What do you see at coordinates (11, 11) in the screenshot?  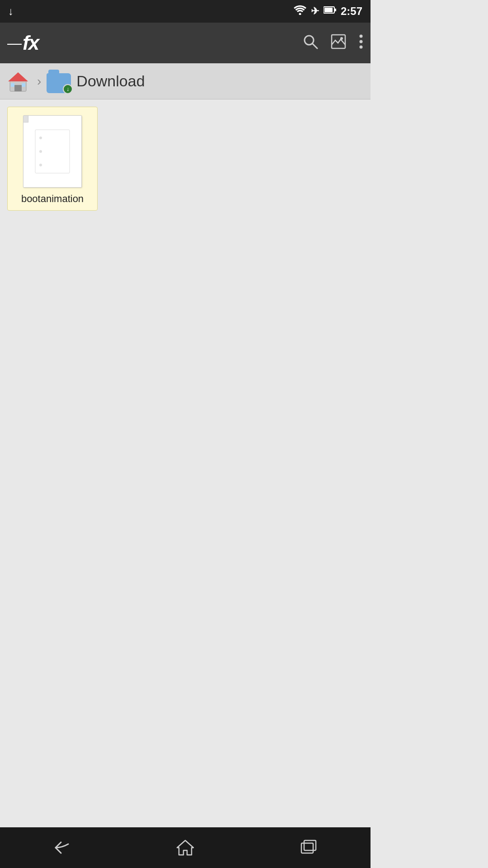 I see `download-notification-icon: ↓` at bounding box center [11, 11].